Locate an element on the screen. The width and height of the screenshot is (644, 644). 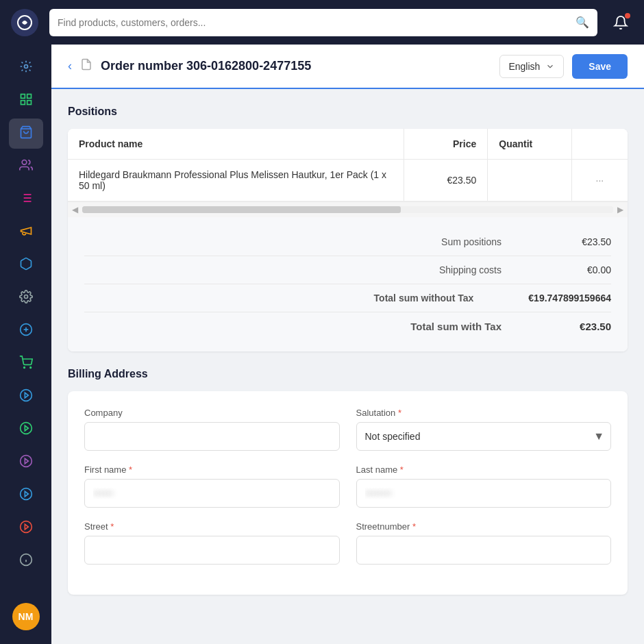
company-salutation-row: Company Salutation * Not specified Mr. M… is located at coordinates (348, 429).